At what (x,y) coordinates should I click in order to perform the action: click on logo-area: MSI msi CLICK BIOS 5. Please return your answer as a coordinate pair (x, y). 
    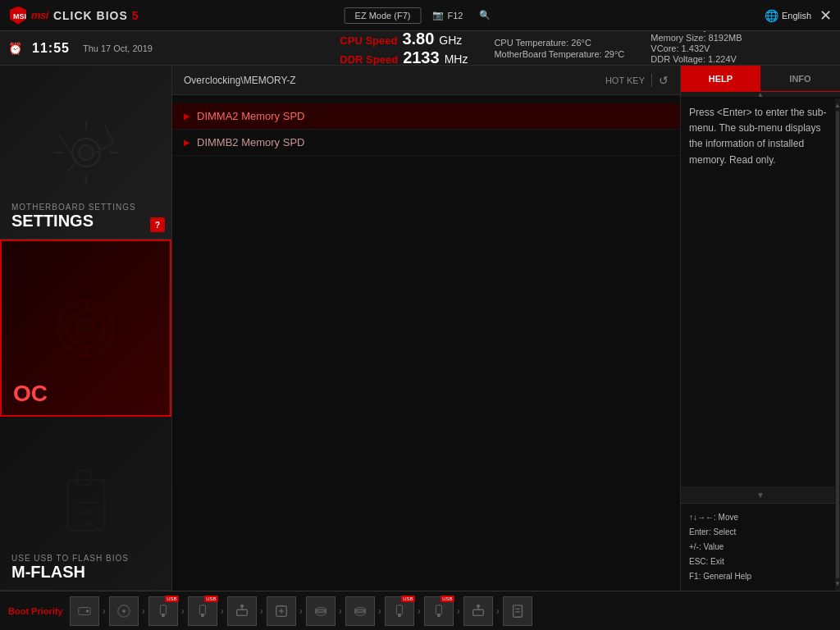
    Looking at the image, I should click on (74, 16).